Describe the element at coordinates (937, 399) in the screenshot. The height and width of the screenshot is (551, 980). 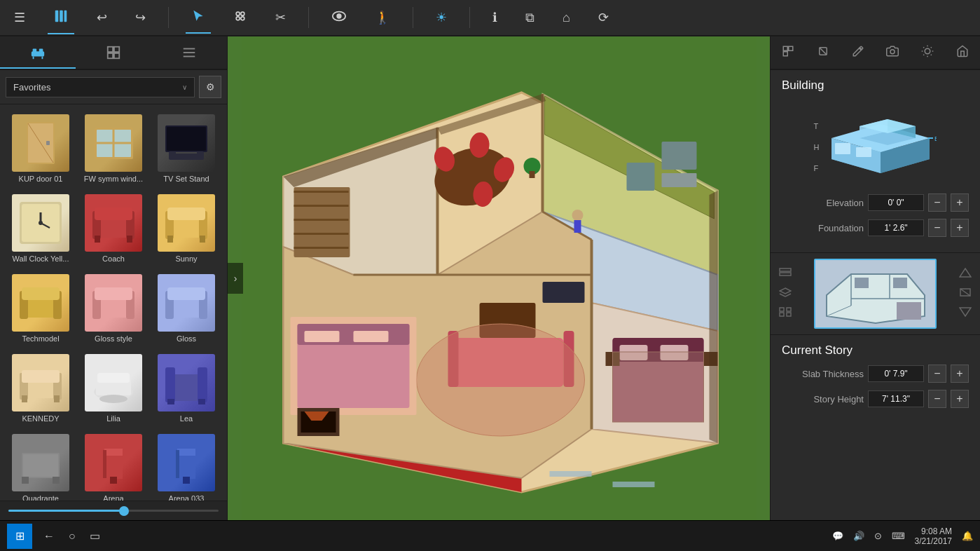
I see `story-height-minus-btn: −` at that location.